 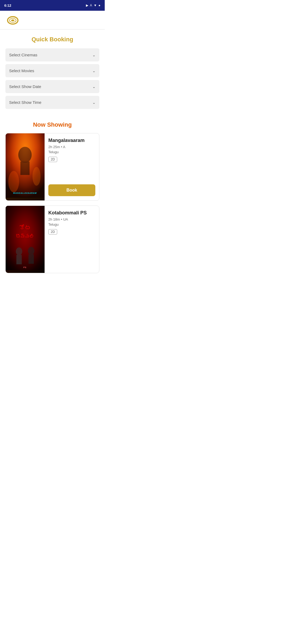 What do you see at coordinates (52, 71) in the screenshot?
I see `select-movies-dropdown: Select Movies ⌄` at bounding box center [52, 71].